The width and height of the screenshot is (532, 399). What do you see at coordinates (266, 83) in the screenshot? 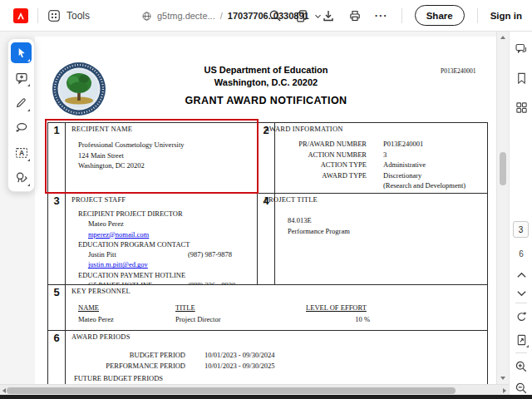
I see `org-line2: Washington, D.C. 20202` at bounding box center [266, 83].